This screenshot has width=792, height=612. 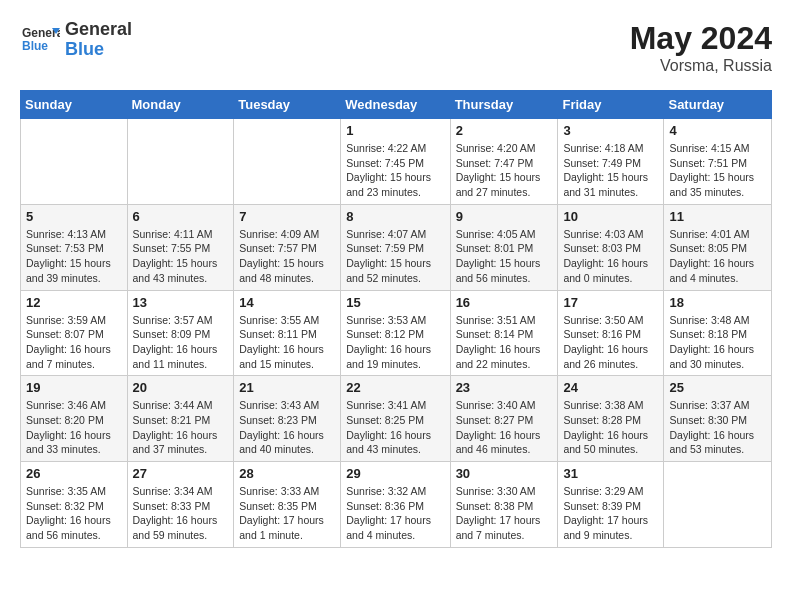 I want to click on day-number: 4, so click(x=718, y=130).